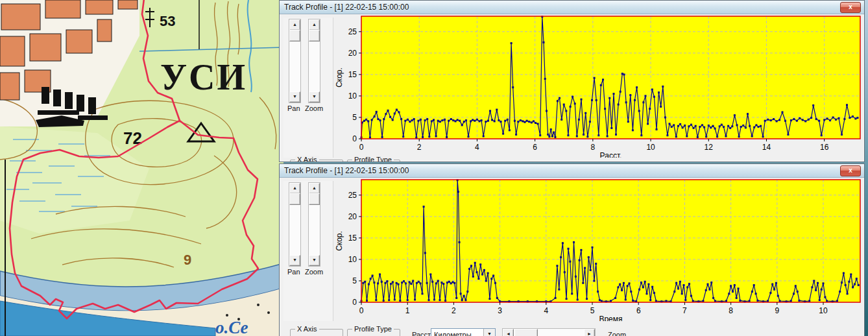 This screenshot has width=868, height=336. I want to click on units-combobox: Километры ▼, so click(463, 332).